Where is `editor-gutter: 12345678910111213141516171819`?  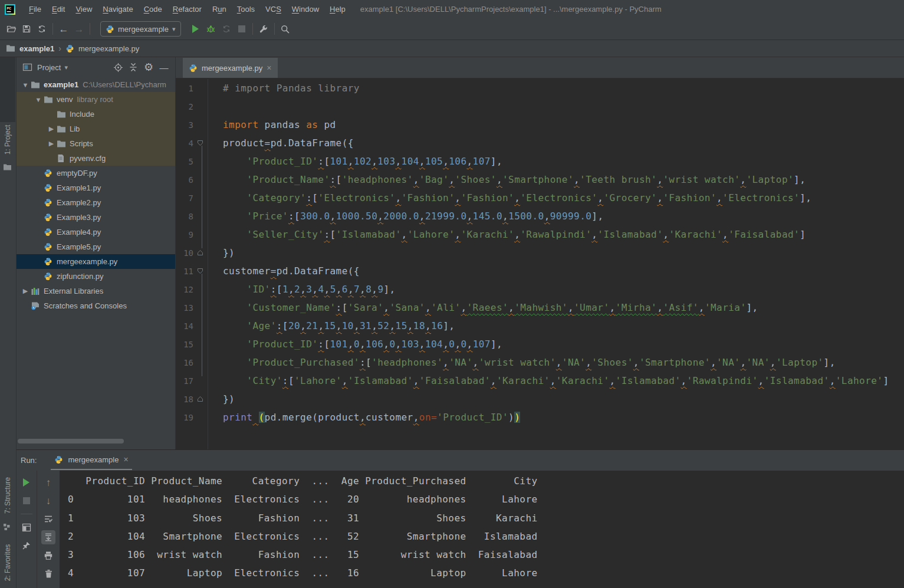 editor-gutter: 12345678910111213141516171819 is located at coordinates (192, 264).